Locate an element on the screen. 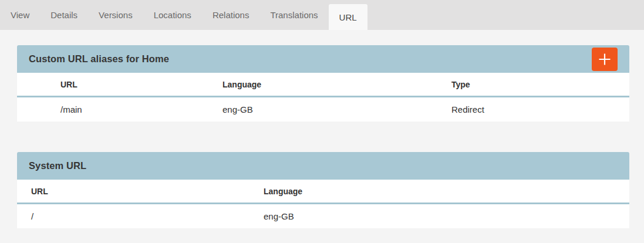  alias-language-cell: eng-GB is located at coordinates (337, 109).